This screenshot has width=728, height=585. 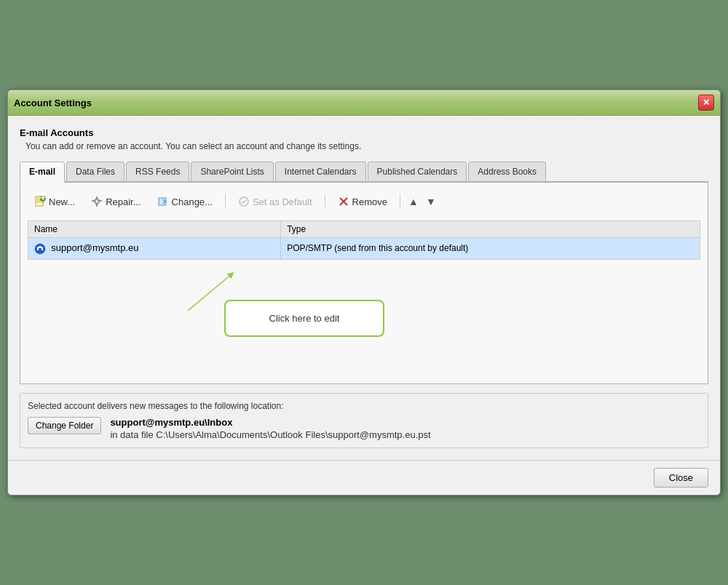 I want to click on header-title: E-mail Accounts, so click(x=364, y=132).